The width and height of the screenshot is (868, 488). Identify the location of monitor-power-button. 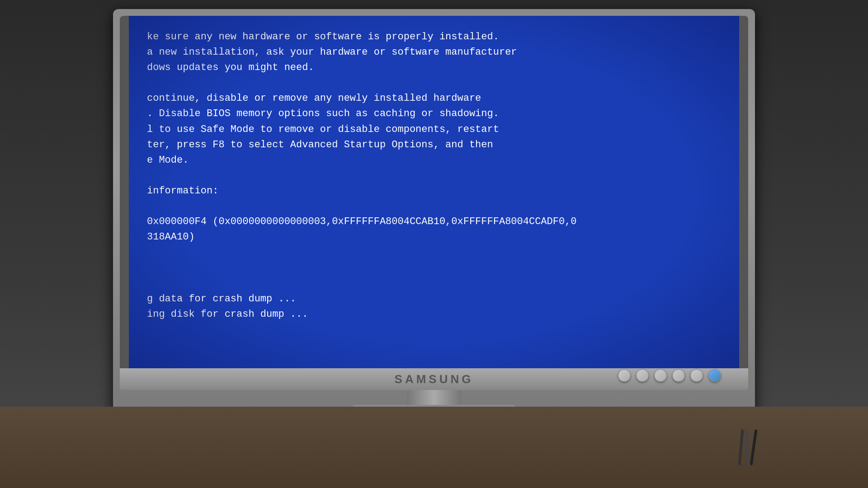
(715, 375).